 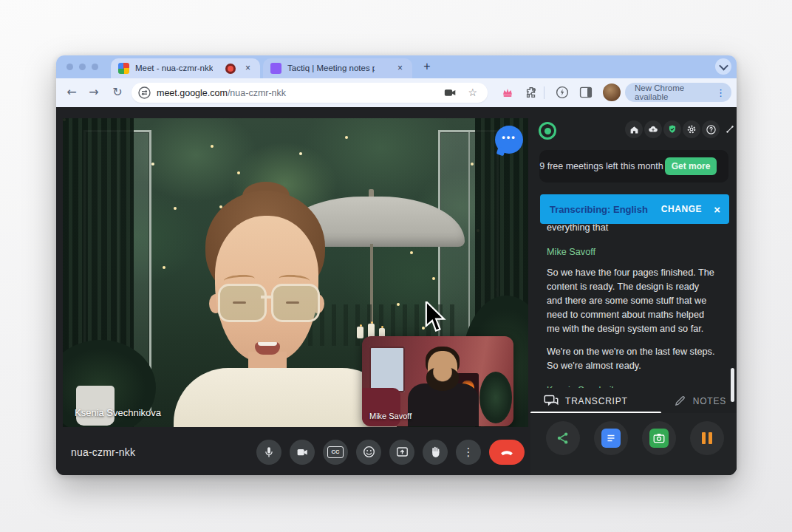 What do you see at coordinates (94, 92) in the screenshot?
I see `forward-button: →` at bounding box center [94, 92].